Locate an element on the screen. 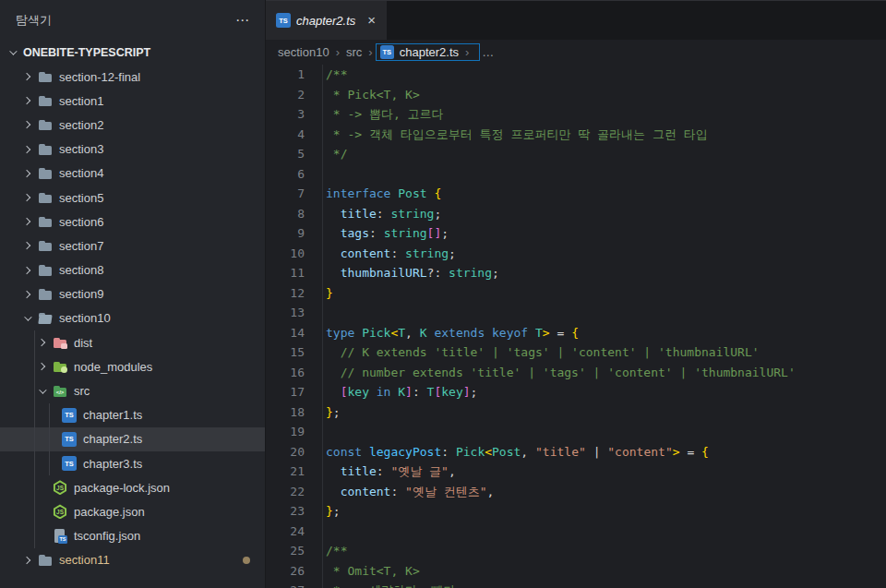  tree-item-section9: section9 is located at coordinates (133, 294).